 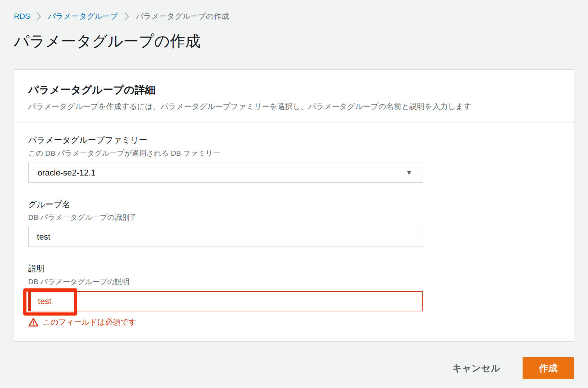 What do you see at coordinates (409, 173) in the screenshot?
I see `triangle-down-icon: ▼` at bounding box center [409, 173].